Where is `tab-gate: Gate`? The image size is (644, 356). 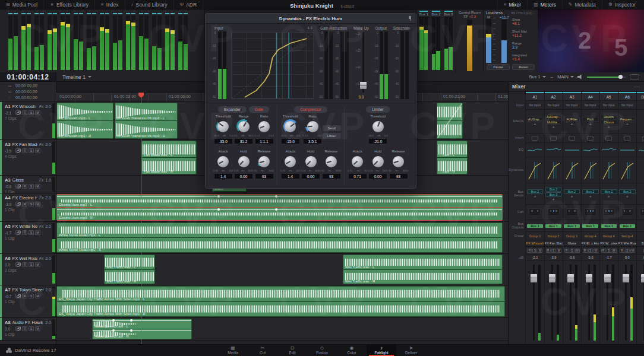
tab-gate: Gate is located at coordinates (259, 109).